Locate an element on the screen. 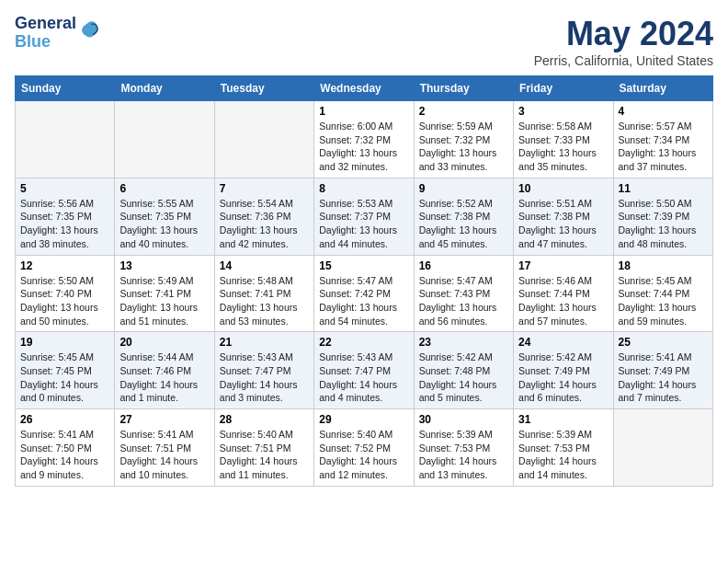 This screenshot has height=563, width=728. day-number: 25 is located at coordinates (664, 342).